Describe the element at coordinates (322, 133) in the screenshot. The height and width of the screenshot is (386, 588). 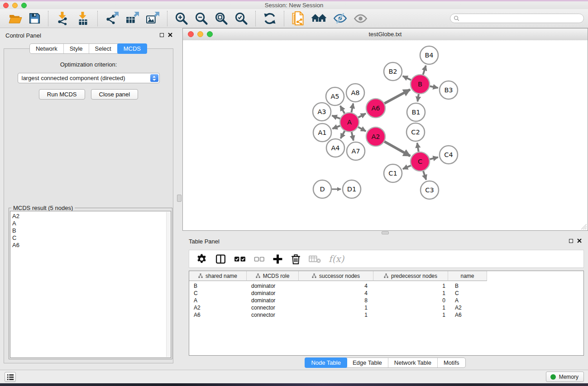
I see `svg-text: A1` at that location.